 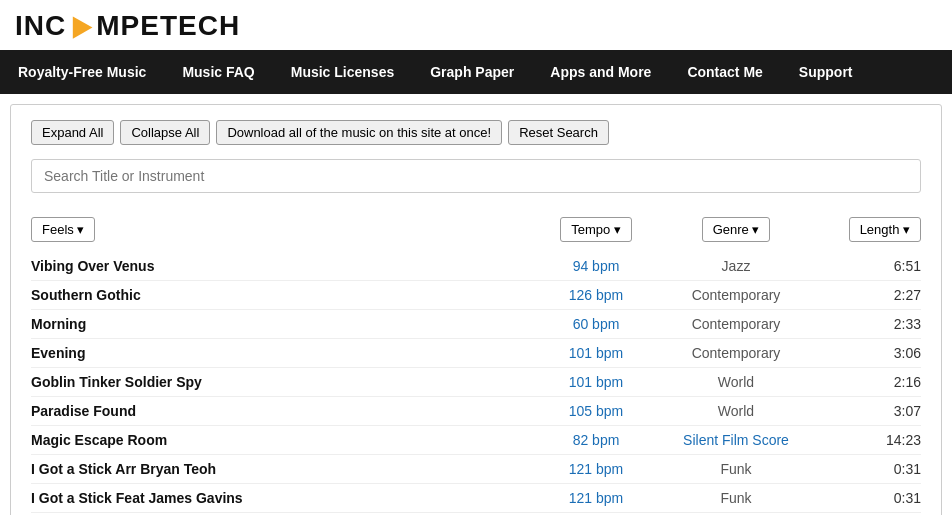 What do you see at coordinates (286, 382) in the screenshot?
I see `track-title: Goblin Tinker Soldier Spy` at bounding box center [286, 382].